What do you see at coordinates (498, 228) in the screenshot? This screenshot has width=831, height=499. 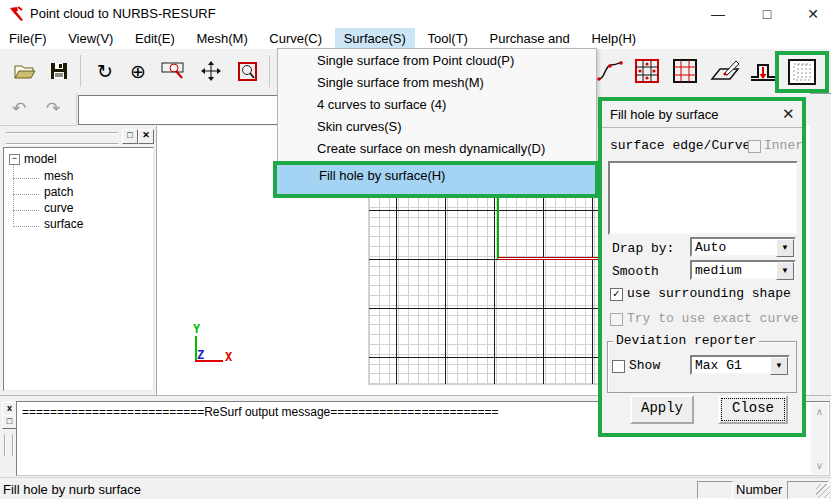 I see `selected-edge-green` at bounding box center [498, 228].